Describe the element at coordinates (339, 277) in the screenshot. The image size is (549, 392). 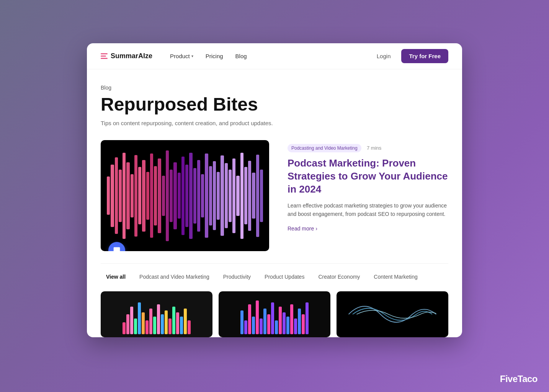
I see `filter-tab-creator: Creator Economy` at that location.